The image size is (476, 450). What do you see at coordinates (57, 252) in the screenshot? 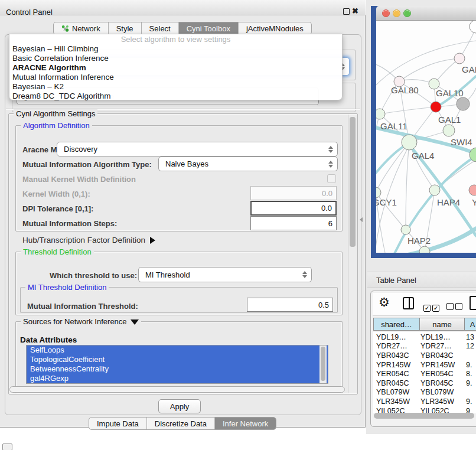
I see `threshold-definition-title: Threshold Definition` at bounding box center [57, 252].